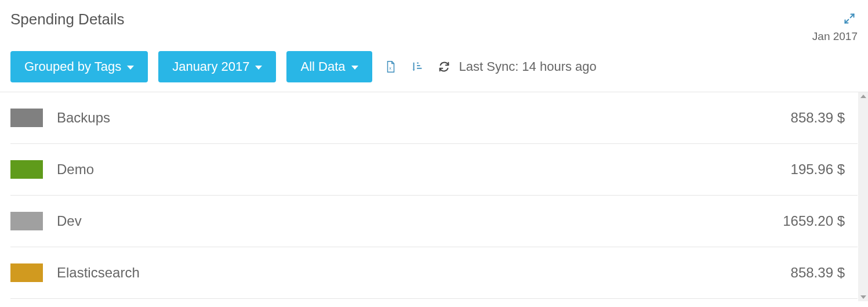 The image size is (868, 307). Describe the element at coordinates (424, 118) in the screenshot. I see `row-label: Backups` at that location.